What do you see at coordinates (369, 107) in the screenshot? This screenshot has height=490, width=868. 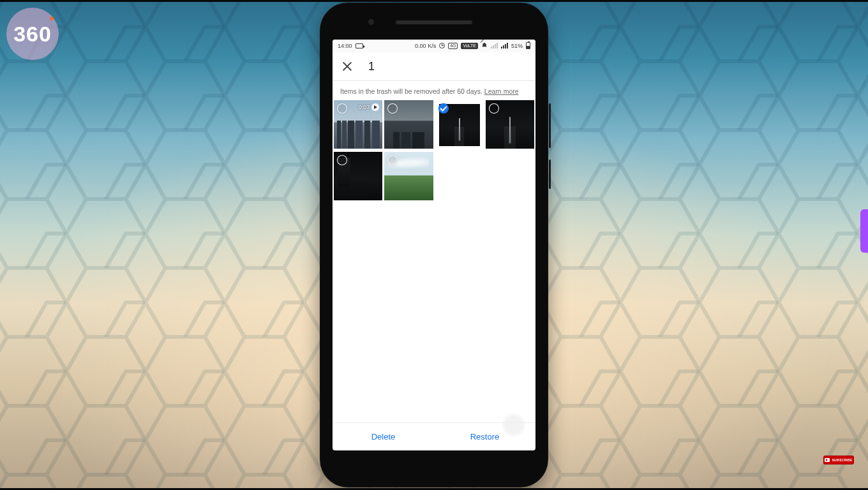 I see `video-badge: 0:07` at bounding box center [369, 107].